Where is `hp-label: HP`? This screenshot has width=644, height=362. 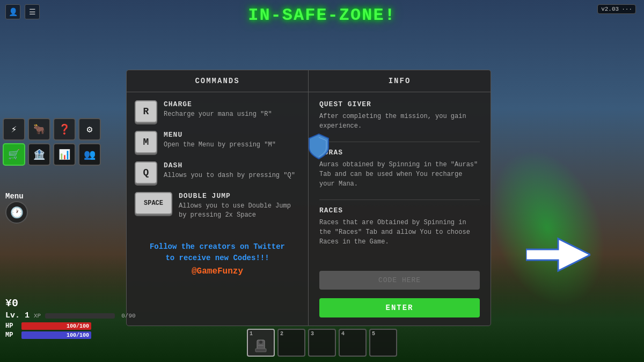 hp-label: HP is located at coordinates (12, 326).